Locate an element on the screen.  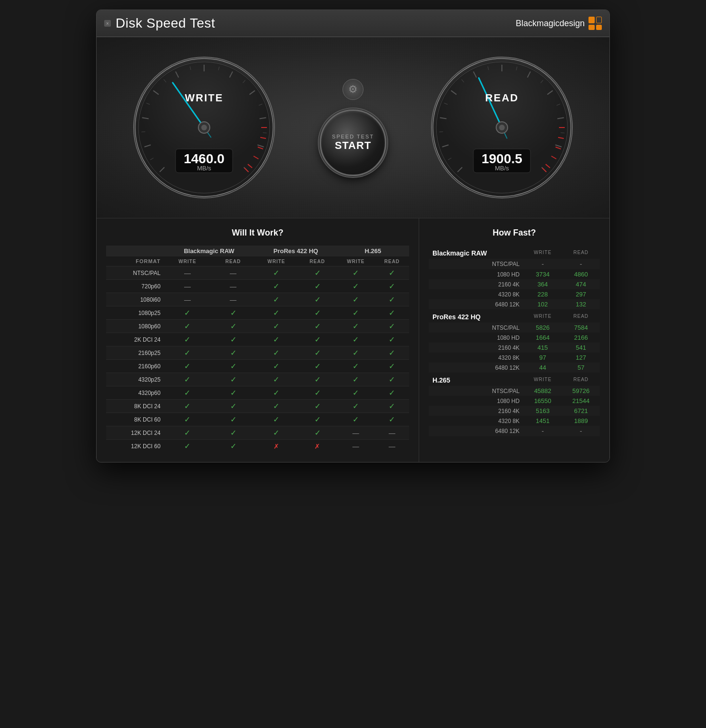
brand-name: Blackmagicdesign is located at coordinates (550, 24).